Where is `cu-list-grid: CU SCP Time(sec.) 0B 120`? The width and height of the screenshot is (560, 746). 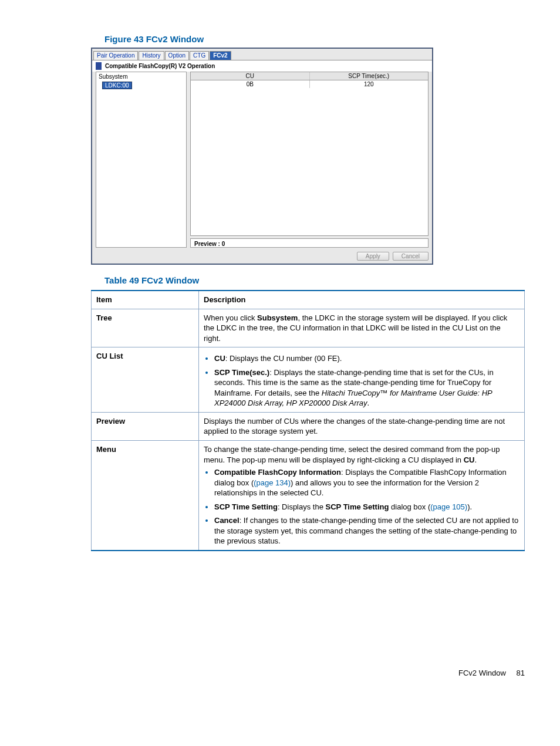
cu-list-grid: CU SCP Time(sec.) 0B 120 is located at coordinates (309, 154).